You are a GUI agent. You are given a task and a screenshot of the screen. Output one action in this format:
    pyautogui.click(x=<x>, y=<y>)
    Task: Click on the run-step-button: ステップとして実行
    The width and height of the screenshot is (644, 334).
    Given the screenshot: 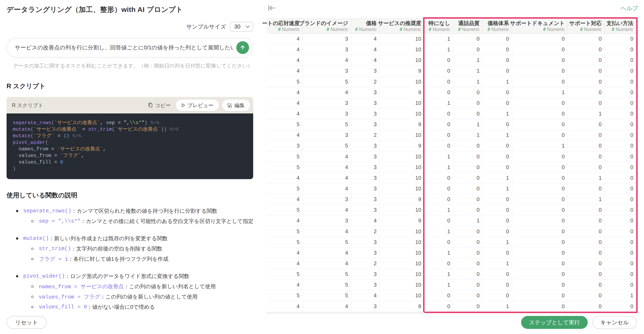 What is the action you would take?
    pyautogui.click(x=554, y=323)
    